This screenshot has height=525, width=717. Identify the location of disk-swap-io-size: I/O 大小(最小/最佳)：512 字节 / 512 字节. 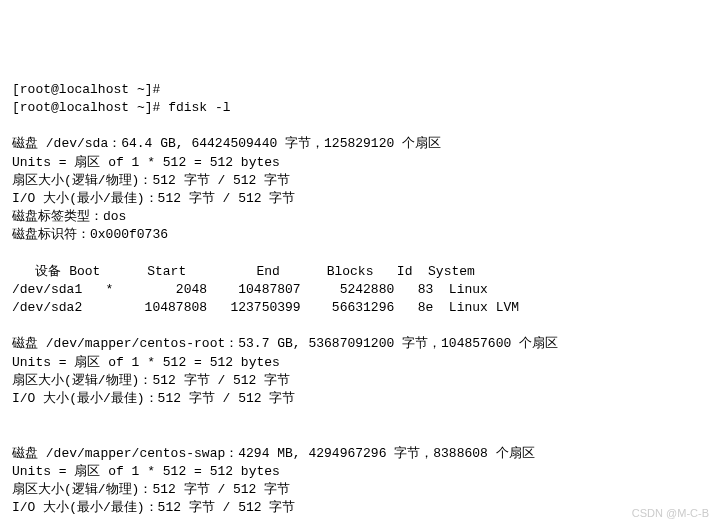
(154, 508).